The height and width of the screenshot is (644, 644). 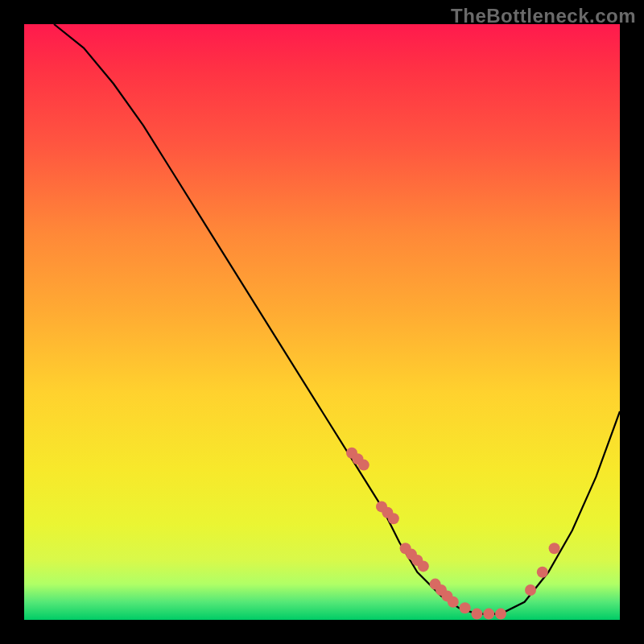 What do you see at coordinates (453, 534) in the screenshot?
I see `highlight-dots` at bounding box center [453, 534].